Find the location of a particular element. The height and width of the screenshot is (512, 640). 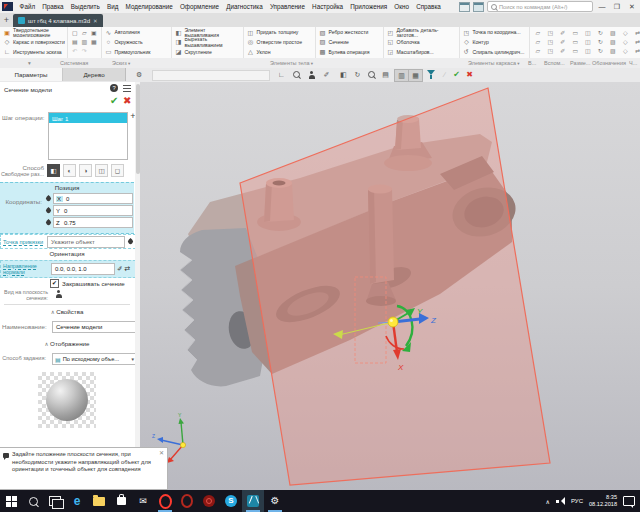

tray-expand-icon is located at coordinates (548, 502).